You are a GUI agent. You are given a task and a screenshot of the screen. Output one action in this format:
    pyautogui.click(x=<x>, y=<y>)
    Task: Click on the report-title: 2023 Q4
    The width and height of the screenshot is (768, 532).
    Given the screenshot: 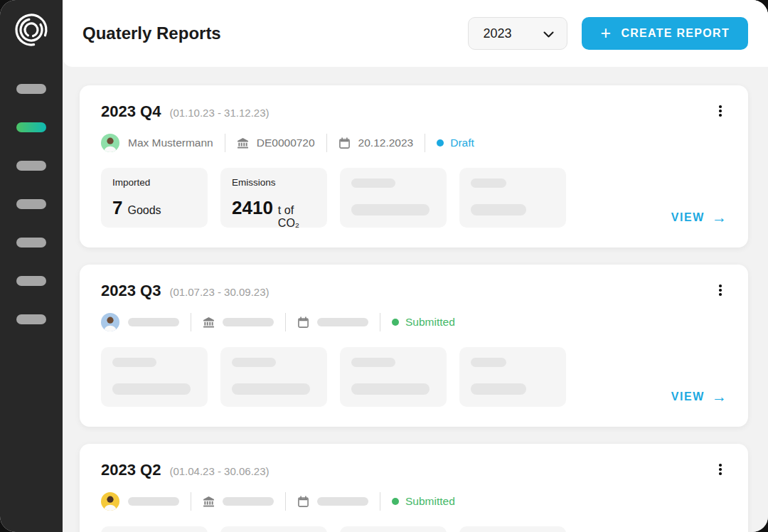 What is the action you would take?
    pyautogui.click(x=131, y=112)
    